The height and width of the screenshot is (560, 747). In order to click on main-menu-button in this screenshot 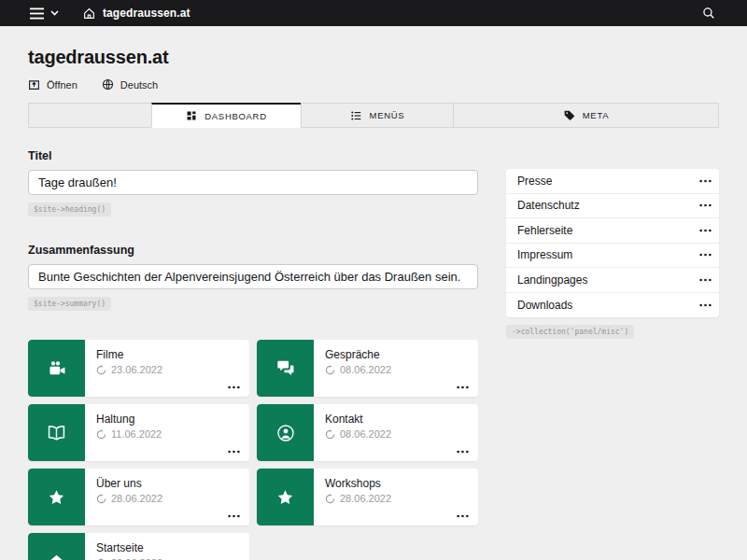, I will do `click(45, 13)`.